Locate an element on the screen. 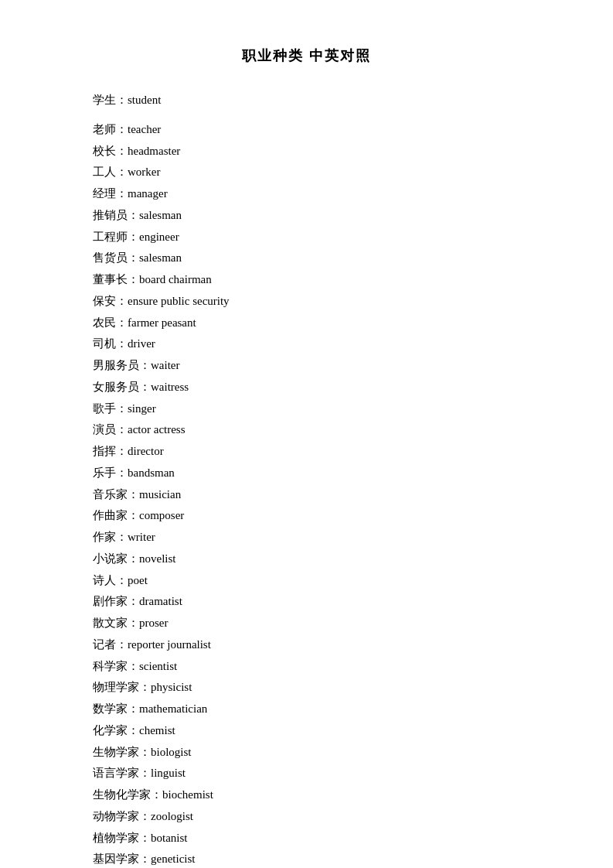  vocab-item: 音乐家：musician is located at coordinates (306, 495).